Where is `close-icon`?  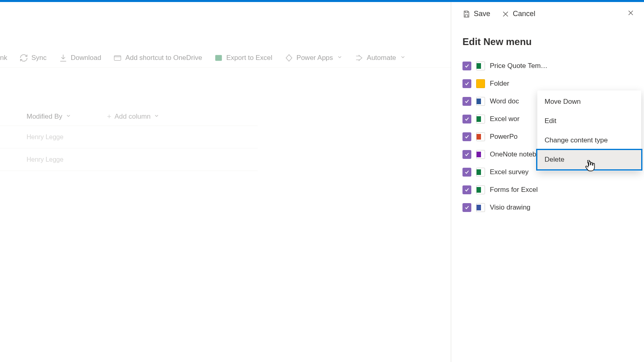 close-icon is located at coordinates (506, 14).